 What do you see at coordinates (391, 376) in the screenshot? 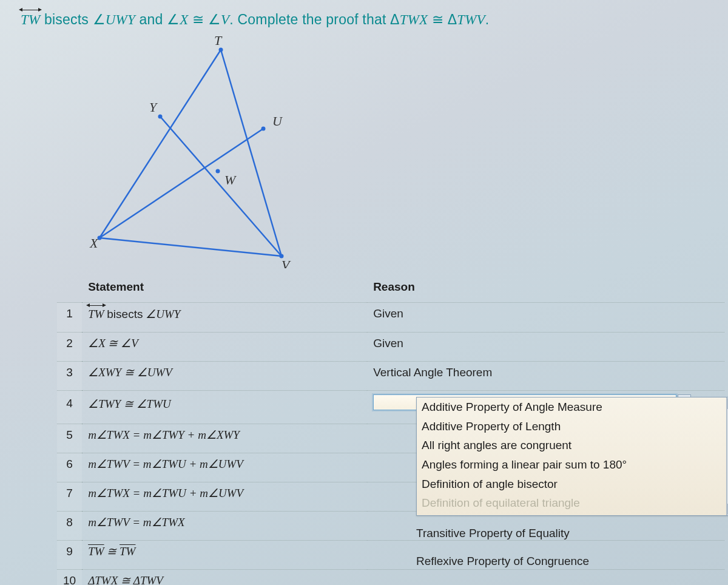
I see `table-row: 3 ∠XWY ≅ ∠UWV Vertical Angle Theorem` at bounding box center [391, 376].